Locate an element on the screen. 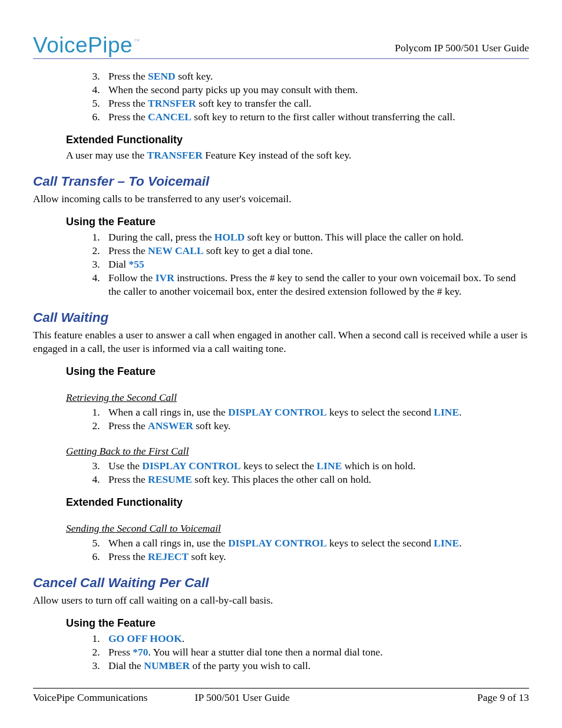 The height and width of the screenshot is (728, 562). extended-para-1: A user may use the TRANSFER Feature Key … is located at coordinates (297, 156).